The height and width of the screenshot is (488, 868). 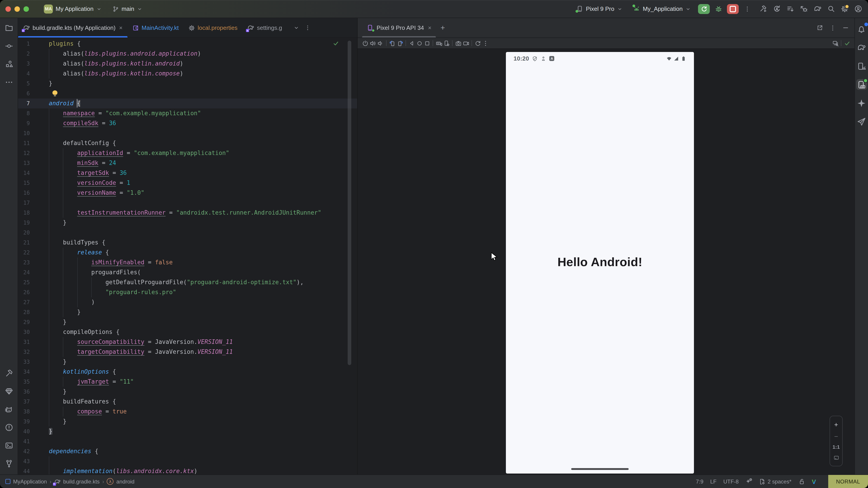 What do you see at coordinates (749, 482) in the screenshot?
I see `ai-assistant-disabled-icon` at bounding box center [749, 482].